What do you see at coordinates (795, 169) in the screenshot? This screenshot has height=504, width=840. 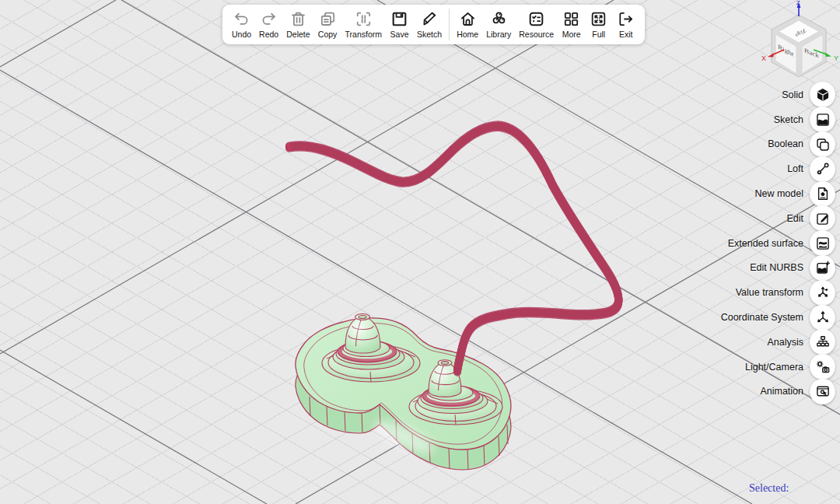 I see `menu-item-label: Loft` at bounding box center [795, 169].